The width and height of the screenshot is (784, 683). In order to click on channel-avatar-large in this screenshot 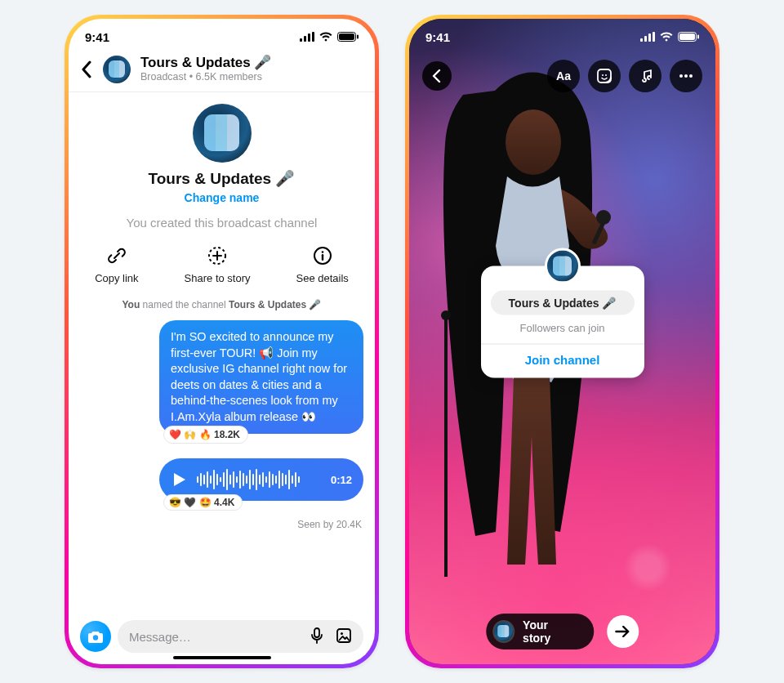, I will do `click(222, 133)`.